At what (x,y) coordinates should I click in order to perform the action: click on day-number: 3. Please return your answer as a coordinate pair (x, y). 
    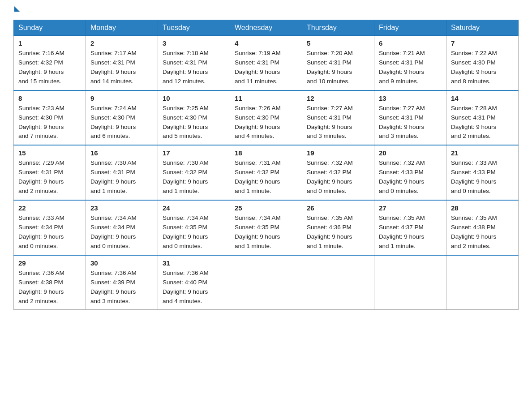
    Looking at the image, I should click on (194, 43).